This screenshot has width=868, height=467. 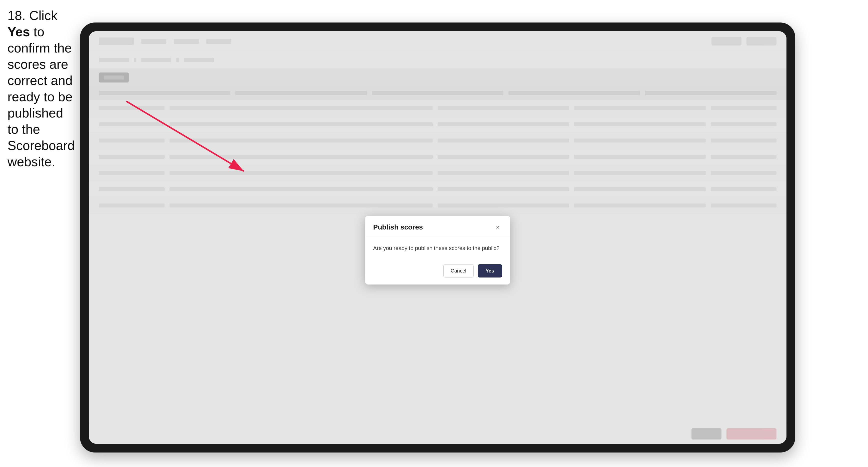 I want to click on modal-footer: Cancel Yes, so click(x=438, y=272).